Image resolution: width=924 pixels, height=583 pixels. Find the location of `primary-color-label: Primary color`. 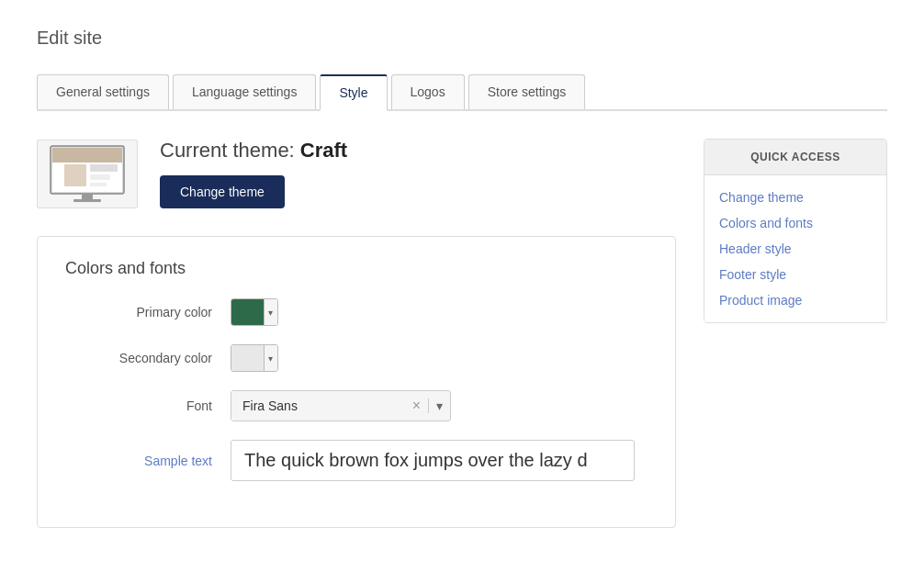

primary-color-label: Primary color is located at coordinates (148, 312).